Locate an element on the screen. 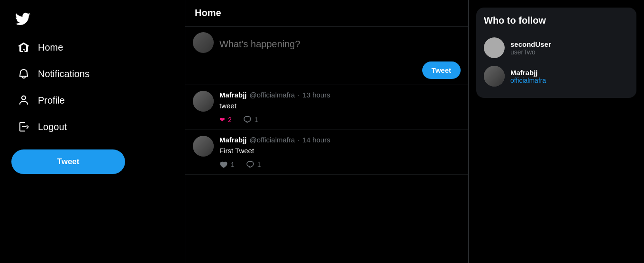 This screenshot has height=263, width=644. tweet-age-1: 13 hours is located at coordinates (317, 95).